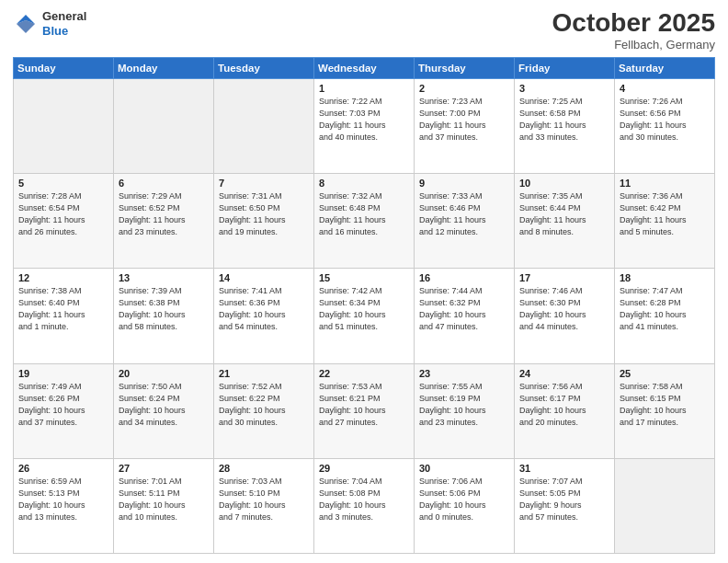 The width and height of the screenshot is (728, 563). I want to click on day-number: 14, so click(264, 278).